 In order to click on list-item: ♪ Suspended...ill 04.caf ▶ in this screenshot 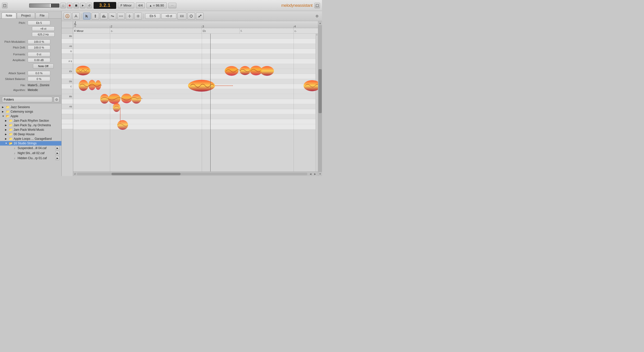, I will do `click(31, 148)`.